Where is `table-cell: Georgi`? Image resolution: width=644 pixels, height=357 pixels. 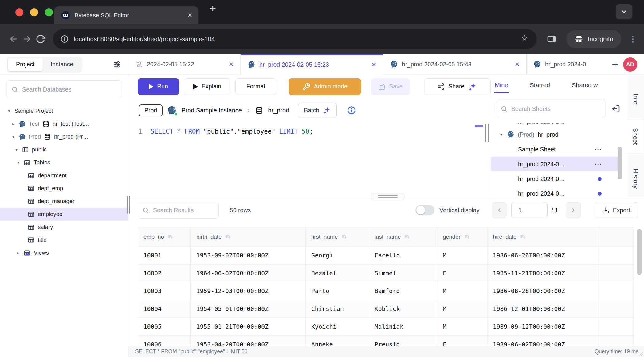
table-cell: Georgi is located at coordinates (337, 256).